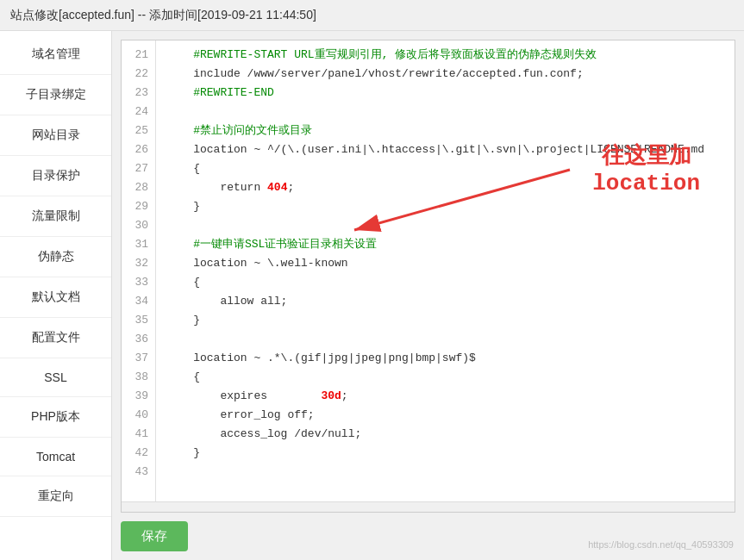 The width and height of the screenshot is (744, 560). I want to click on line-num-36: 36, so click(138, 339).